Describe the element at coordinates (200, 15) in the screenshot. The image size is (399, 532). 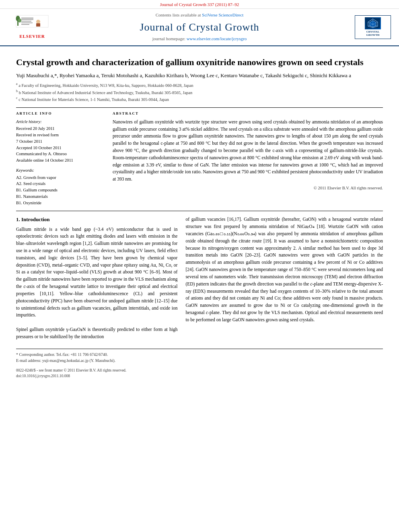
I see `contents-line: Contents lists available at SciVerse Sci…` at that location.